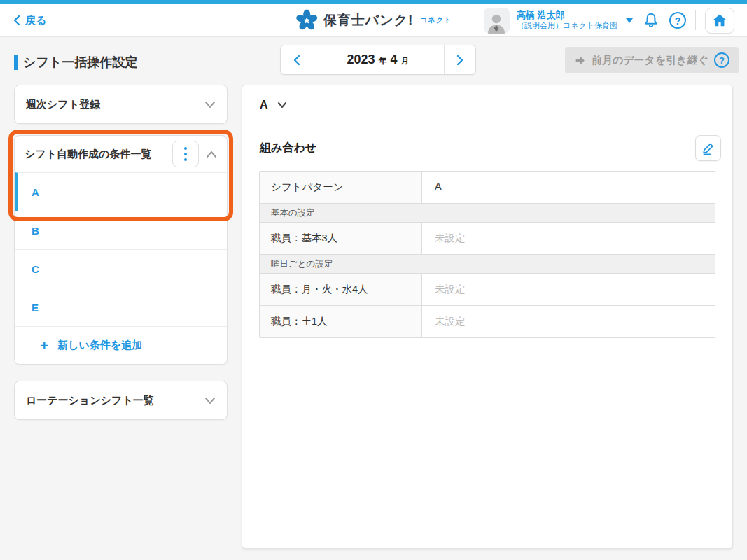 The width and height of the screenshot is (747, 560). Describe the element at coordinates (98, 154) in the screenshot. I see `auto-create-label: シフト自動作成の条件一覧` at that location.